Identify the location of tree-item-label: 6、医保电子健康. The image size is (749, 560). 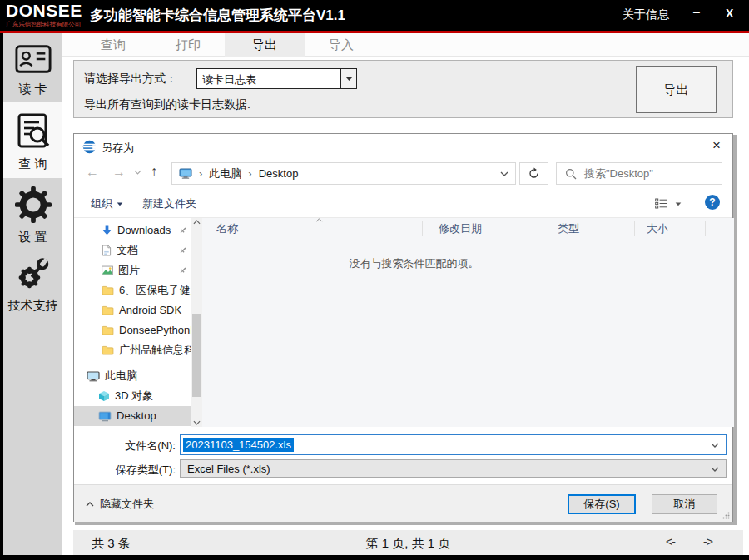
(155, 290).